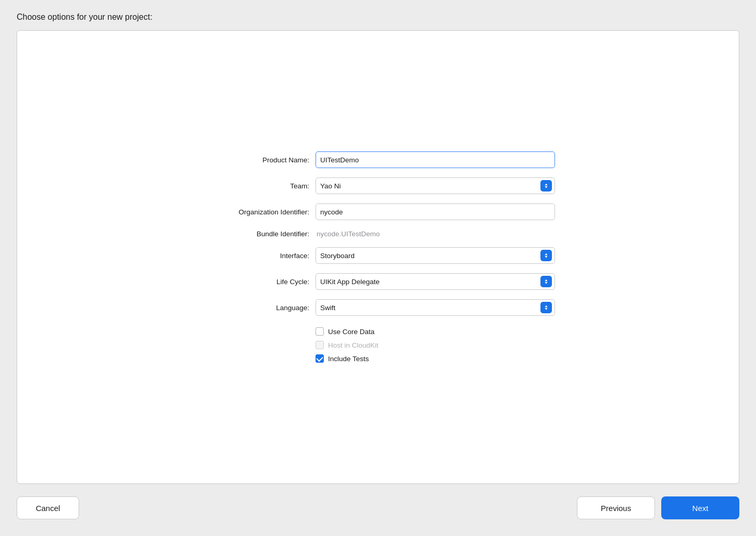 The width and height of the screenshot is (756, 536). Describe the element at coordinates (378, 508) in the screenshot. I see `bottom-bar: Cancel Previous Next` at that location.